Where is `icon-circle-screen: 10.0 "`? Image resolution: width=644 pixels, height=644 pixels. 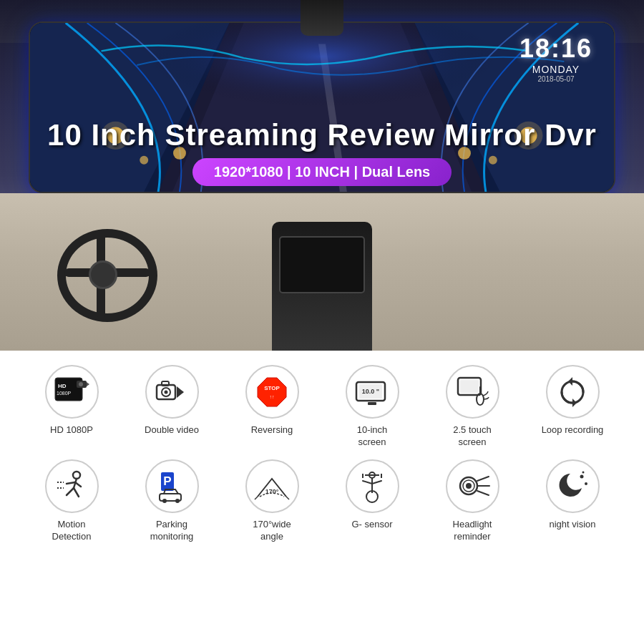 icon-circle-screen: 10.0 " is located at coordinates (372, 392).